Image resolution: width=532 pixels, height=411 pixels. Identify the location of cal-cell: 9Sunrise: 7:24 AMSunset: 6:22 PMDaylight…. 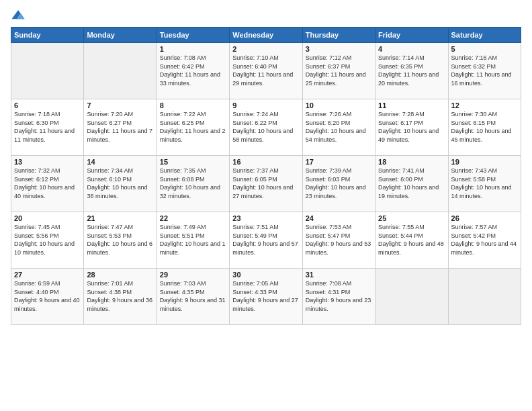
(266, 128).